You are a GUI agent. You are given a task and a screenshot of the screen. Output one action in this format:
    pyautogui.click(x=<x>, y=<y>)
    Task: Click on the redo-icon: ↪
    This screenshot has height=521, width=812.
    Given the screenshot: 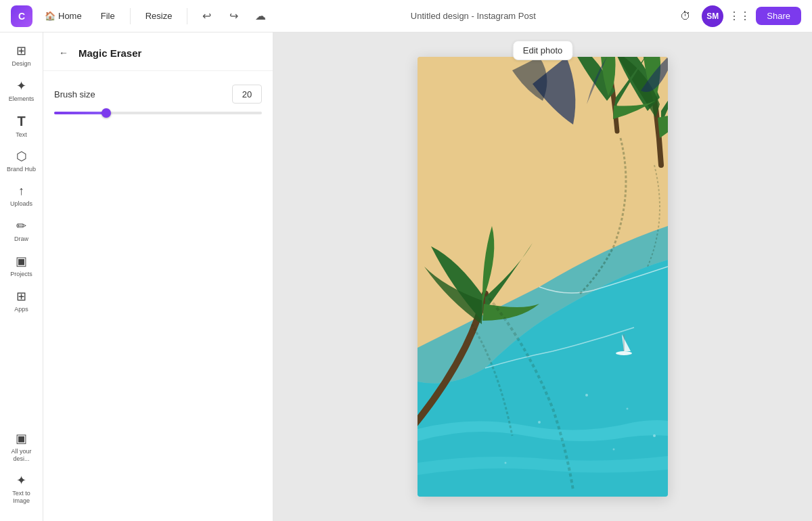 What is the action you would take?
    pyautogui.click(x=234, y=16)
    